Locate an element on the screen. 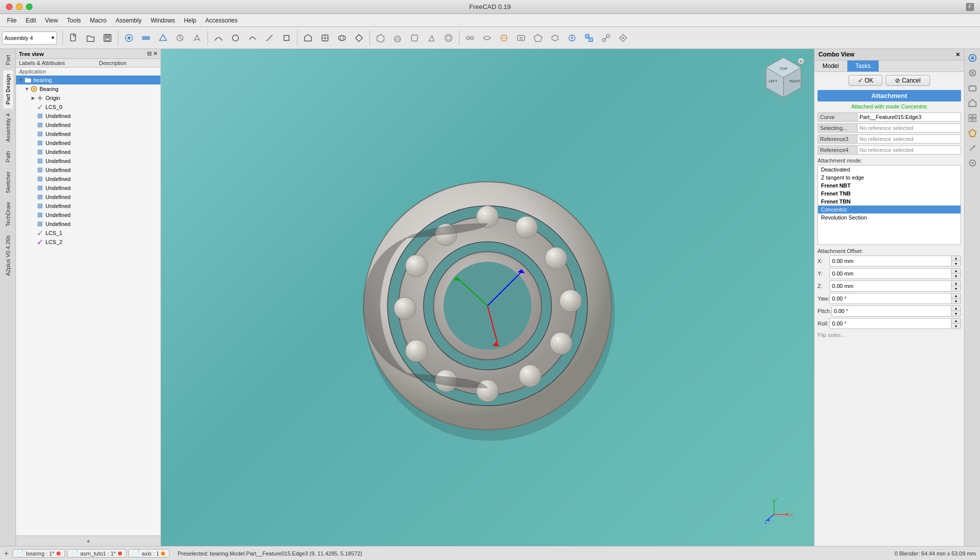 The image size is (980, 560). offset-y-up: ▲ is located at coordinates (956, 271).